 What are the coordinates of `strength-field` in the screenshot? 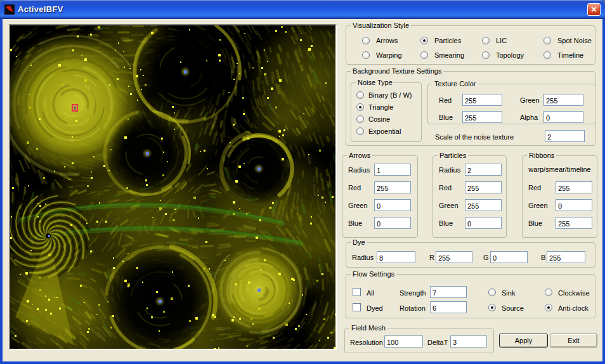 It's located at (448, 292).